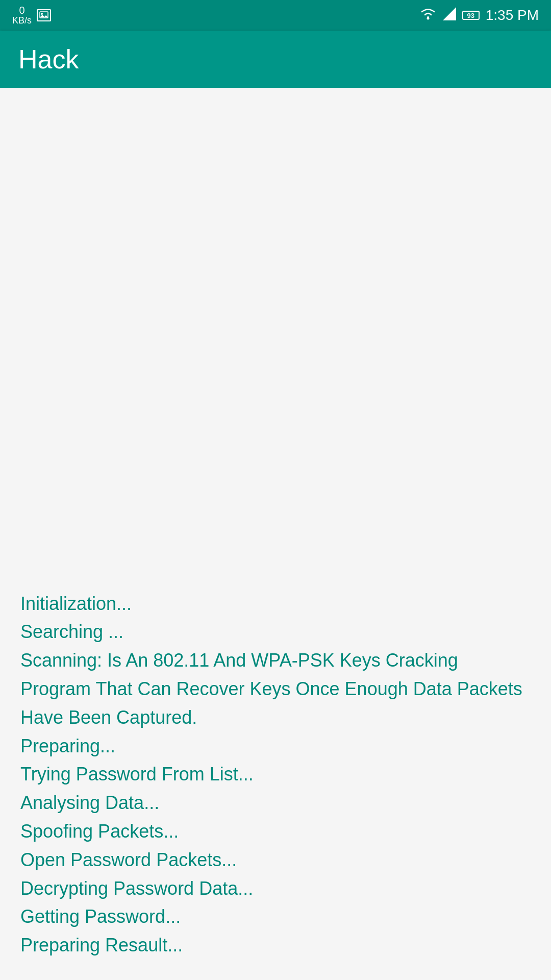  What do you see at coordinates (479, 15) in the screenshot?
I see `status-bar-right: 93 1:35 PM` at bounding box center [479, 15].